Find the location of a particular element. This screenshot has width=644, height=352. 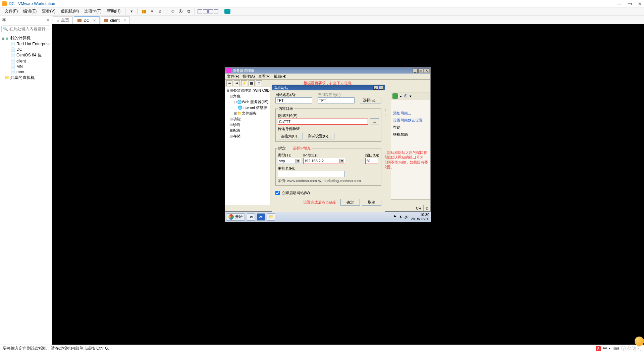

type-combo: http▾ is located at coordinates (289, 161).